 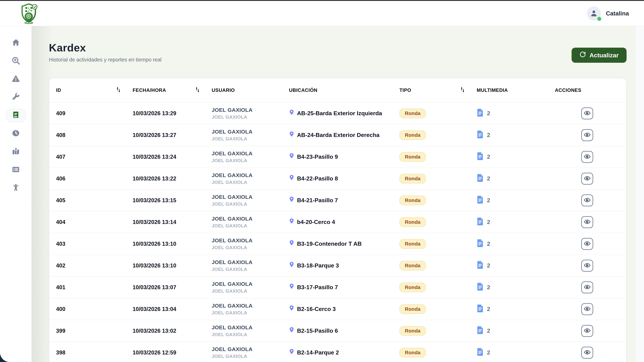 I want to click on table-column-header: TIPO, so click(x=431, y=90).